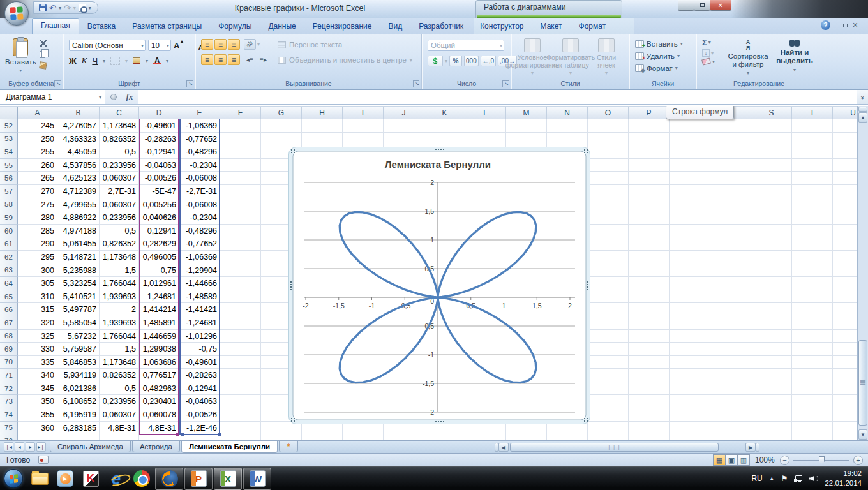 This screenshot has width=868, height=490. What do you see at coordinates (137, 61) in the screenshot?
I see `fill-color-button` at bounding box center [137, 61].